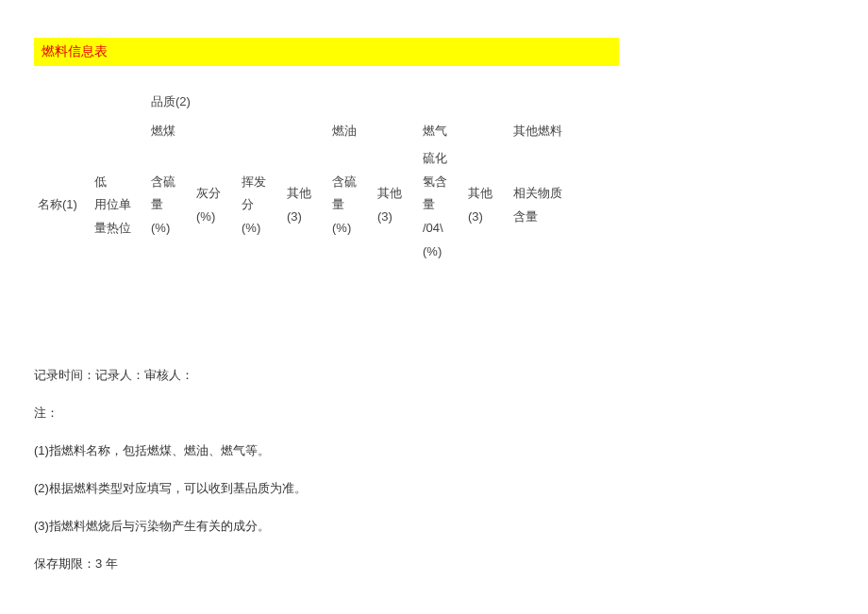 The height and width of the screenshot is (614, 868). Describe the element at coordinates (390, 206) in the screenshot. I see `col-other-2: 其他(3)` at that location.